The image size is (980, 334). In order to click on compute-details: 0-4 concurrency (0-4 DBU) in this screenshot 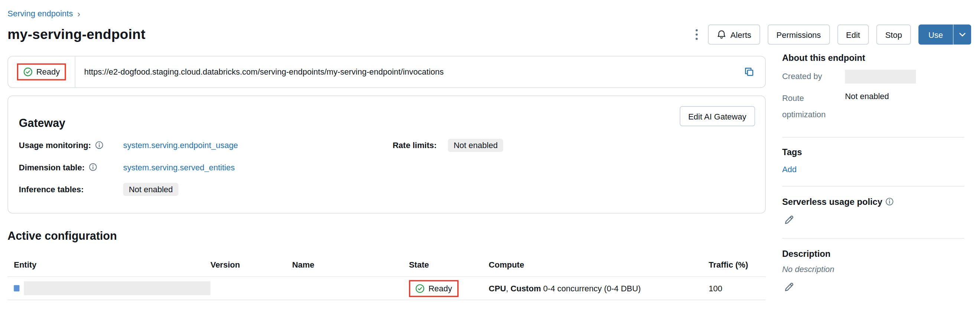, I will do `click(591, 288)`.